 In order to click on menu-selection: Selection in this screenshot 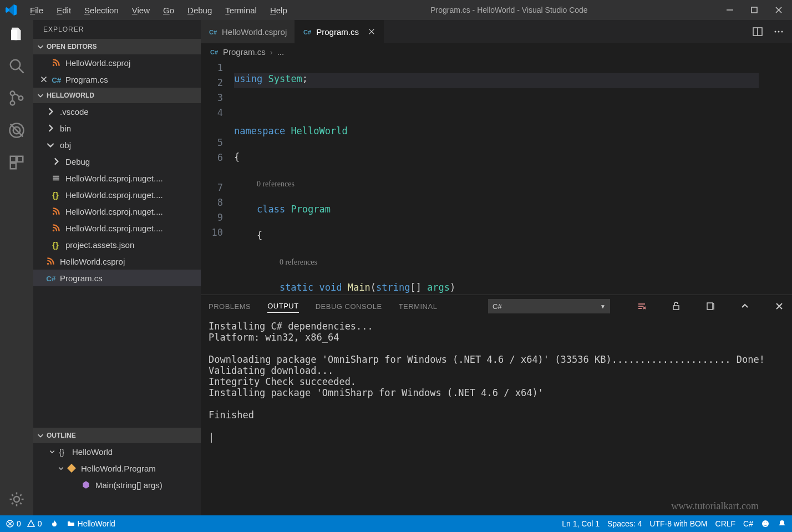, I will do `click(101, 10)`.